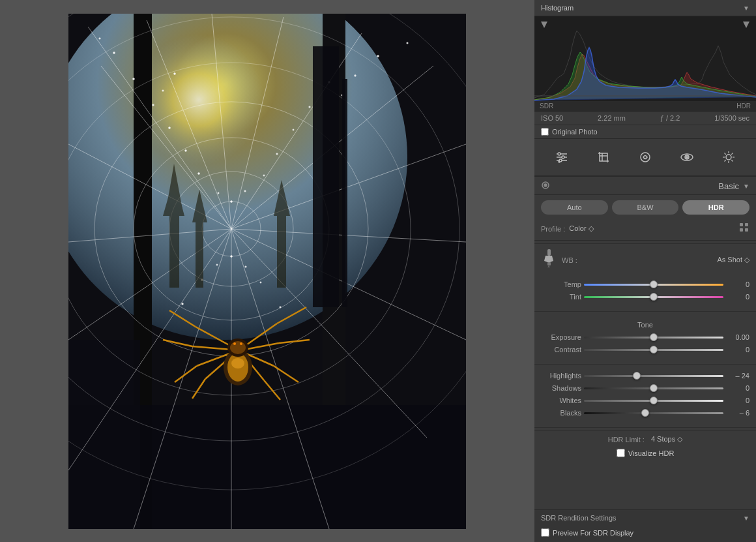  What do you see at coordinates (645, 186) in the screenshot?
I see `basic-panel-header: Basic ▼` at bounding box center [645, 186].